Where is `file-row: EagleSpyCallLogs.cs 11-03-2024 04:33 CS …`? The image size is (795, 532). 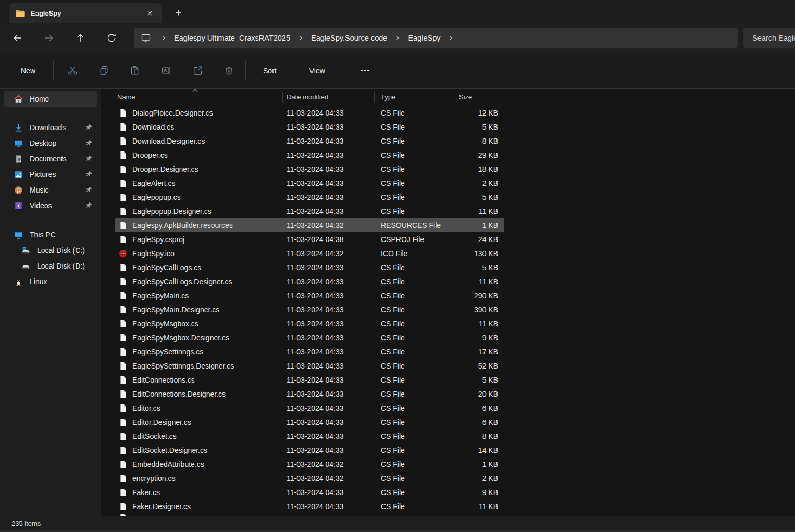 file-row: EagleSpyCallLogs.cs 11-03-2024 04:33 CS … is located at coordinates (309, 268).